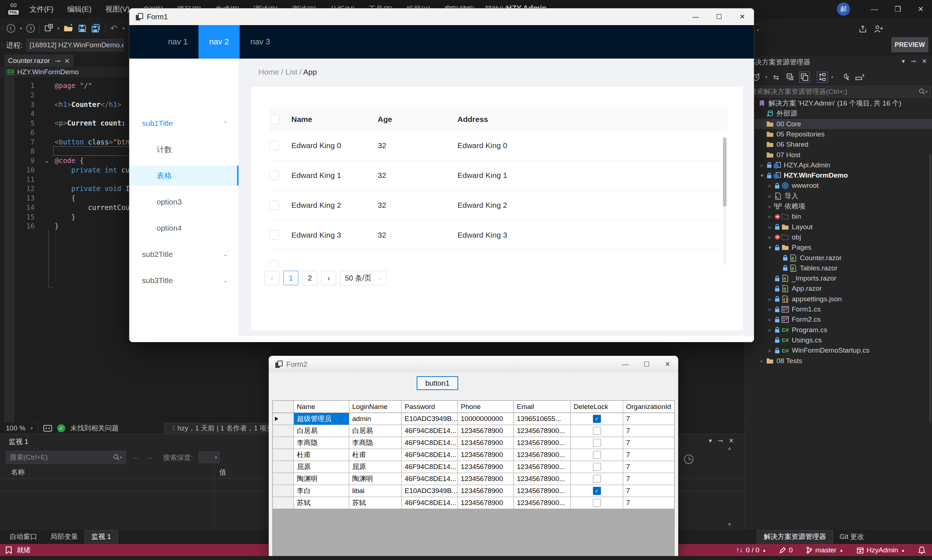  I want to click on cell-deletelock: ✓, so click(597, 491).